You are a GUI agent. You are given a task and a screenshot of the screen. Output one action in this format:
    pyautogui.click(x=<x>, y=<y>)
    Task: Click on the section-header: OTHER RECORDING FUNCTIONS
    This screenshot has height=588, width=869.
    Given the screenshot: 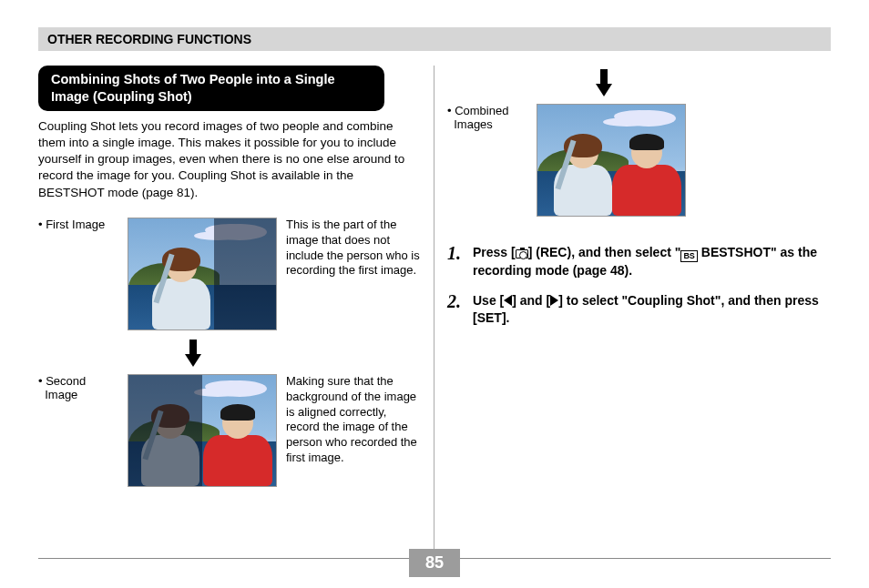 What is the action you would take?
    pyautogui.click(x=434, y=39)
    